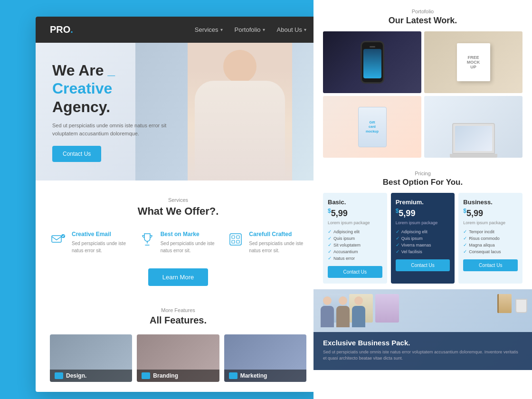 The height and width of the screenshot is (399, 532). I want to click on pricing-label: Pricing, so click(423, 173).